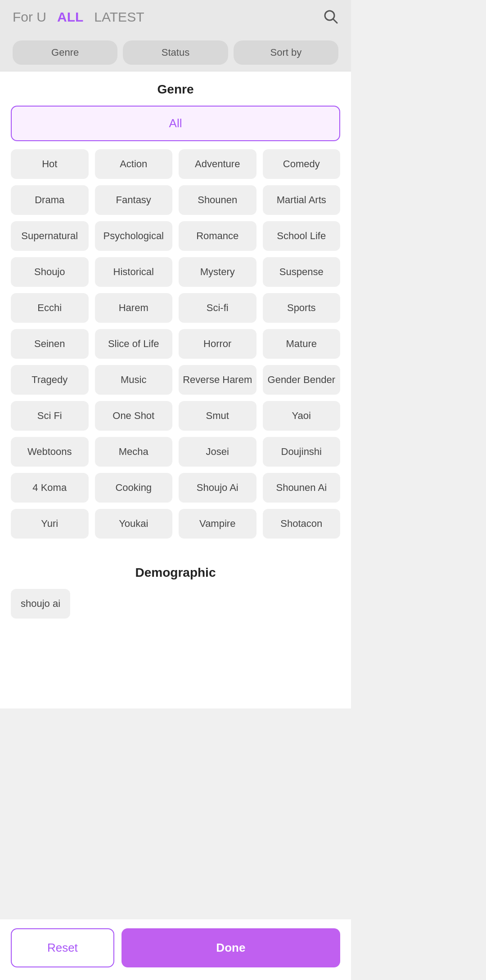 This screenshot has width=486, height=980. Describe the element at coordinates (50, 380) in the screenshot. I see `genre-chip: Tragedy` at that location.